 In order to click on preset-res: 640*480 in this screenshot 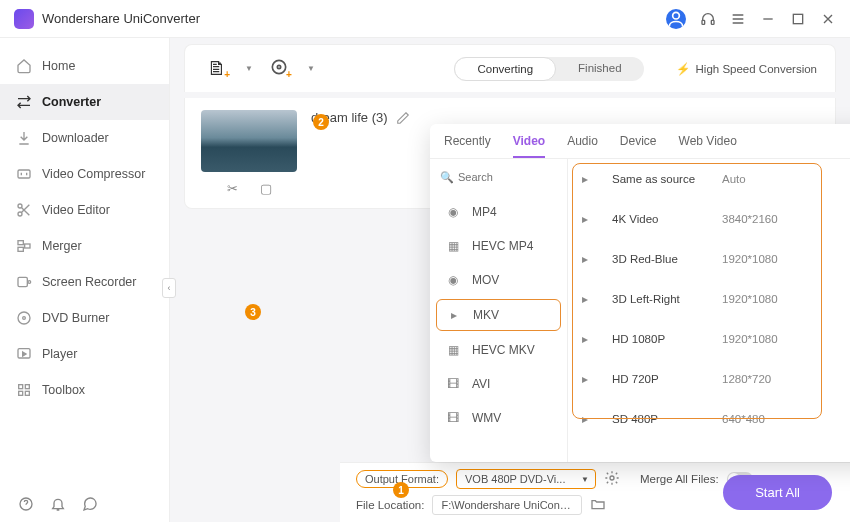, I will do `click(744, 419)`.